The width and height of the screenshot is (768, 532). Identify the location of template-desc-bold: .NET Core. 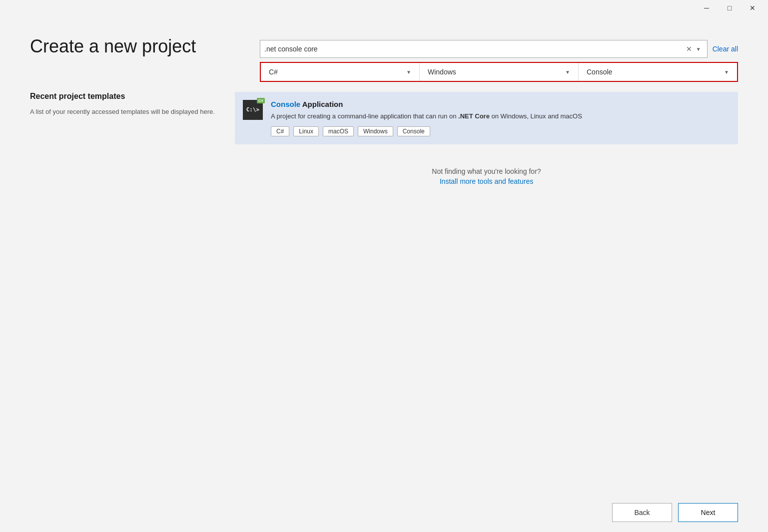
(474, 116).